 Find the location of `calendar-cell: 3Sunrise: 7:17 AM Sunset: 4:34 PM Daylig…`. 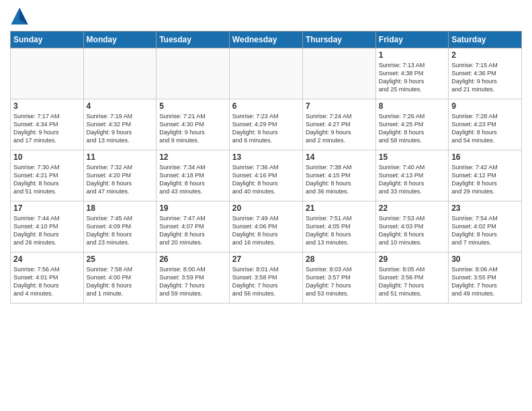

calendar-cell: 3Sunrise: 7:17 AM Sunset: 4:34 PM Daylig… is located at coordinates (47, 125).